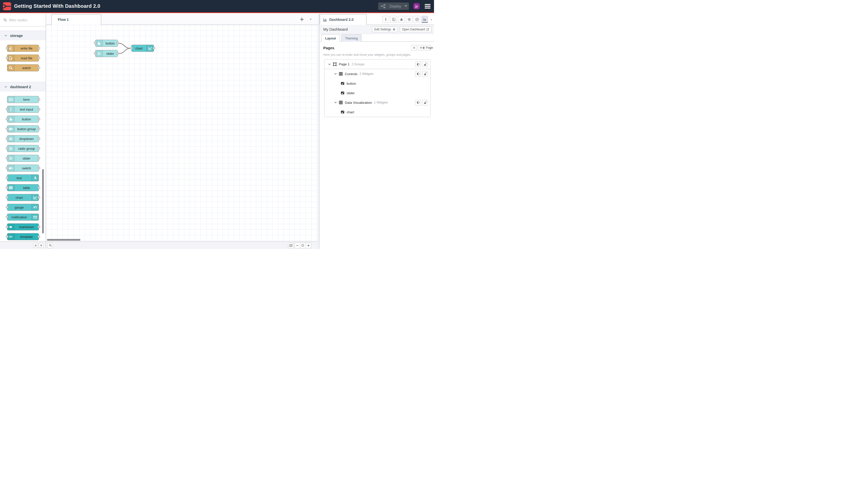 The width and height of the screenshot is (868, 498). Describe the element at coordinates (406, 6) in the screenshot. I see `deploy-options-caret-icon` at that location.